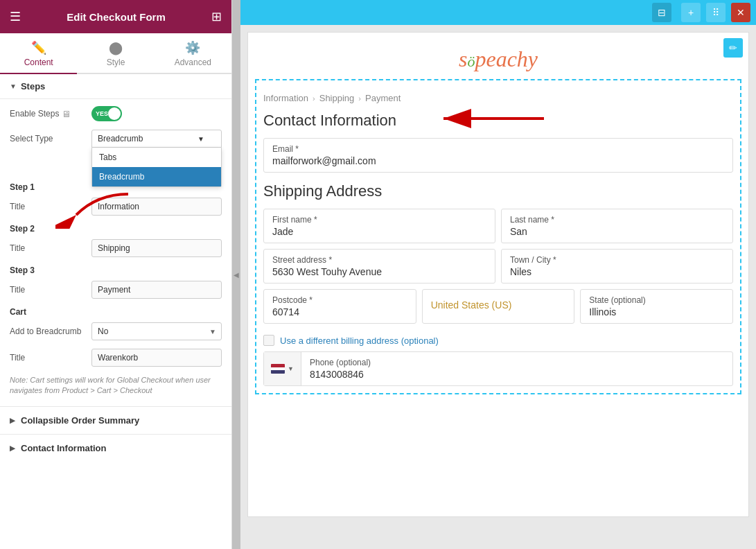 This screenshot has width=756, height=549. Describe the element at coordinates (380, 226) in the screenshot. I see `first-name-field: First name * Jade` at that location.